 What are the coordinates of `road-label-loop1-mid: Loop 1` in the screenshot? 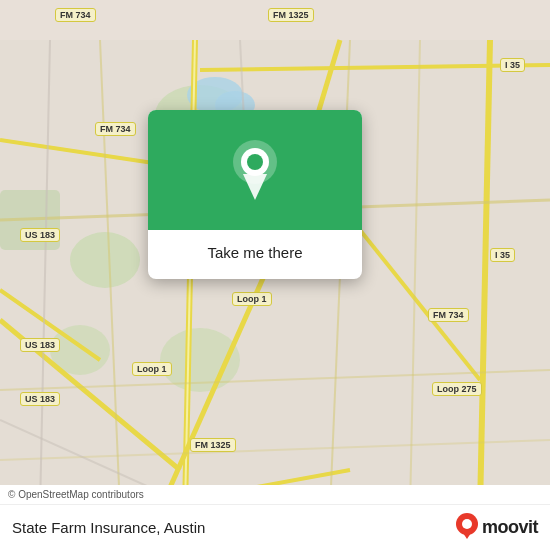 It's located at (252, 299).